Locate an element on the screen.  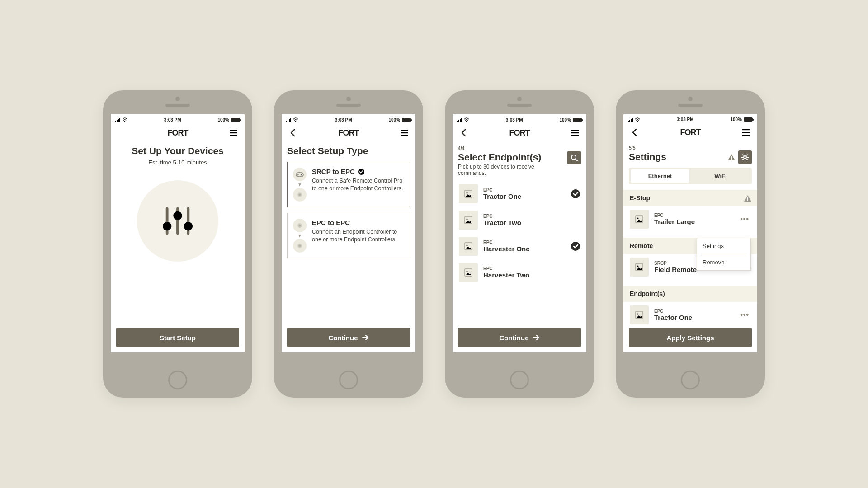
tab-ethernet: Ethernet is located at coordinates (660, 176).